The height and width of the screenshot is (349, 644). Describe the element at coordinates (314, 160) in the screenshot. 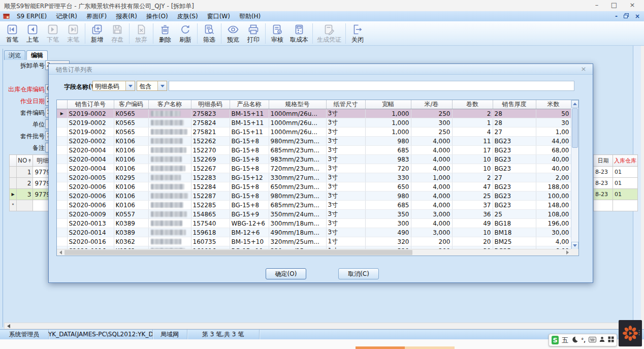

I see `sales-order-row-6: S2020-0004K0106152269BG-15+8983mm/23um..…` at that location.